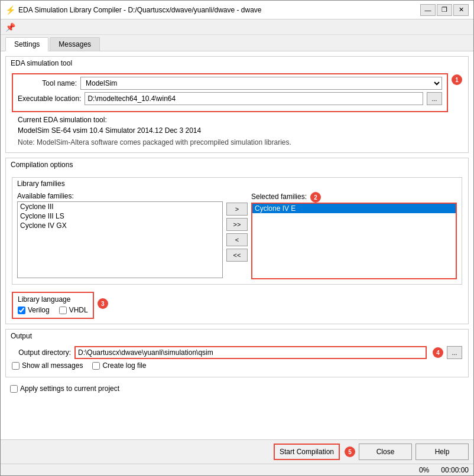 This screenshot has width=474, height=476. What do you see at coordinates (39, 310) in the screenshot?
I see `verilog-label: Verilog` at bounding box center [39, 310].